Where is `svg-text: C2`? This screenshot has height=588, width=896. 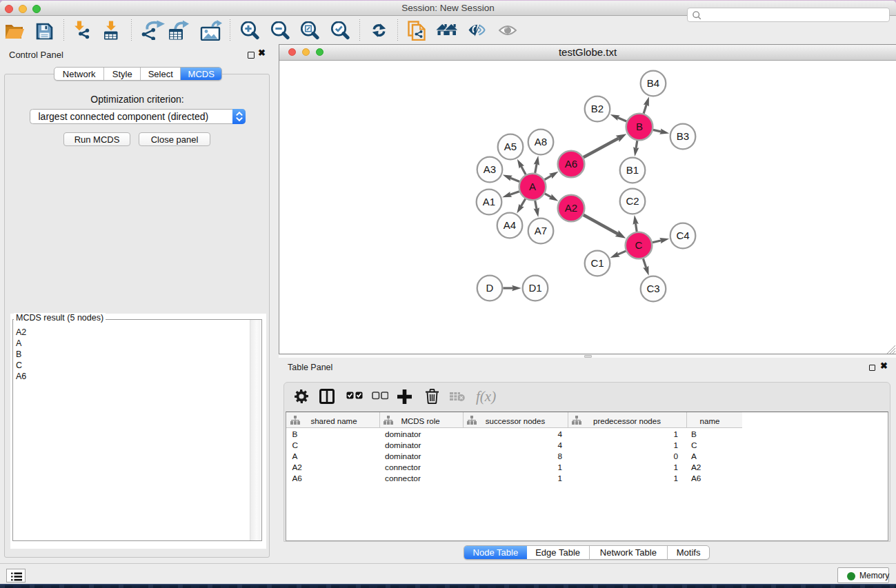 svg-text: C2 is located at coordinates (632, 201).